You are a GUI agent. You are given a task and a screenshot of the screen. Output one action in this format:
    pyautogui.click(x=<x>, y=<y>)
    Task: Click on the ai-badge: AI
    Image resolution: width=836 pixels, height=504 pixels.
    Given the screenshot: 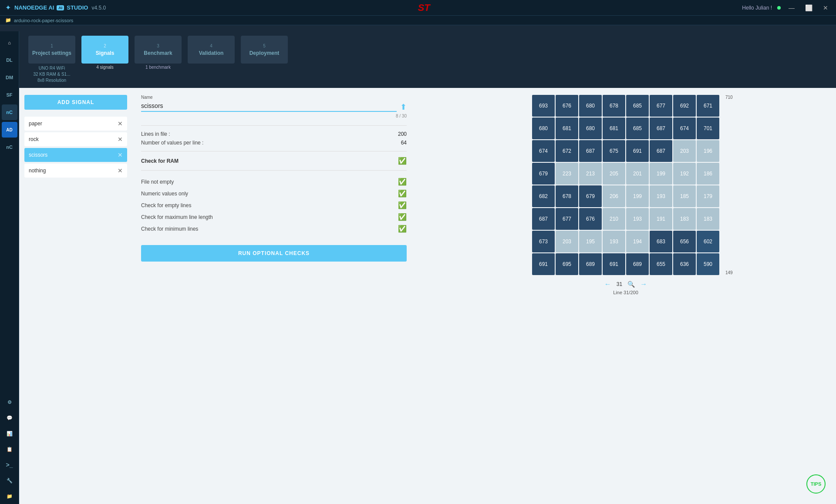 What is the action you would take?
    pyautogui.click(x=60, y=8)
    